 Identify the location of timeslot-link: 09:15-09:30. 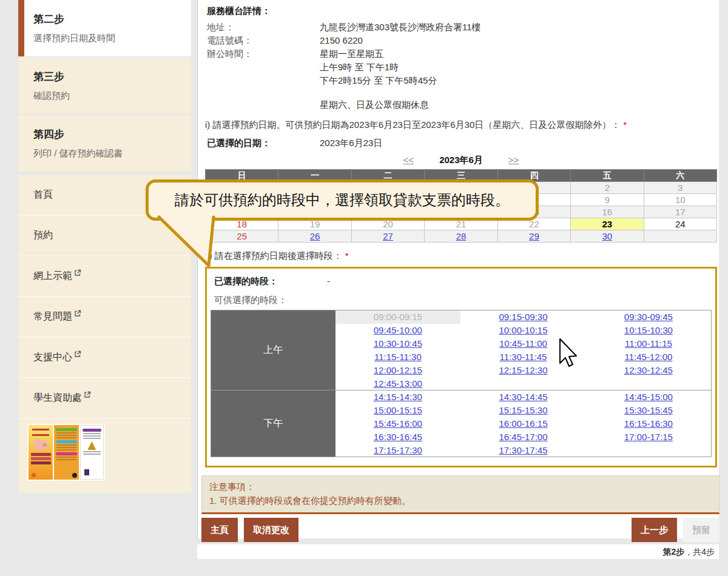
(523, 316).